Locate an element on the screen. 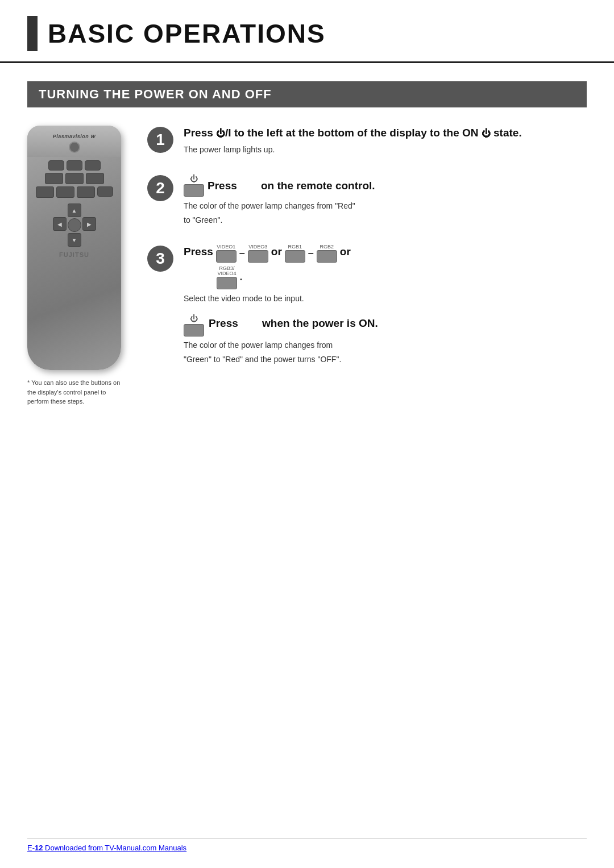  footer-page-label: E- is located at coordinates (31, 848).